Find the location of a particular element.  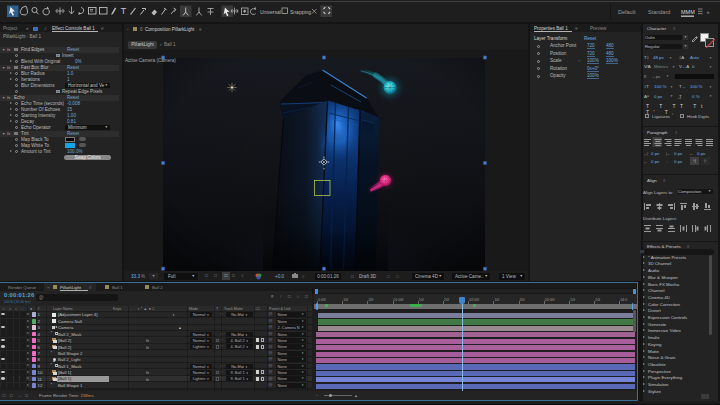

svg-text: Snapping is located at coordinates (300, 12).